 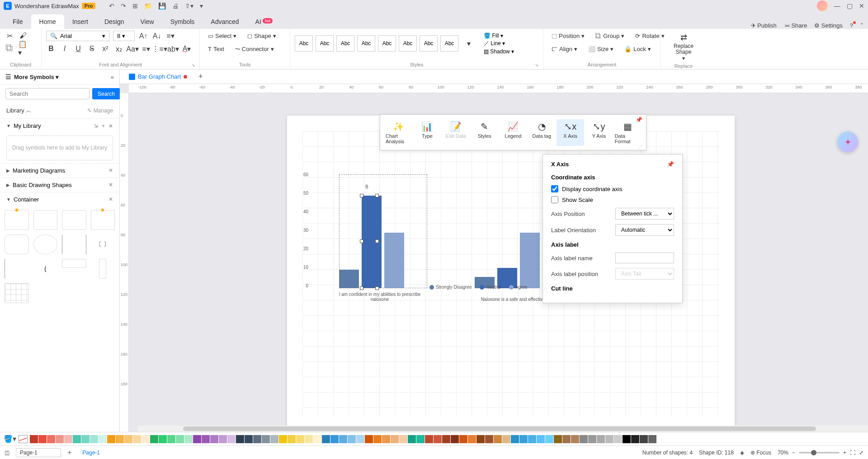 What do you see at coordinates (119, 49) in the screenshot?
I see `subscript-icon: x₂` at bounding box center [119, 49].